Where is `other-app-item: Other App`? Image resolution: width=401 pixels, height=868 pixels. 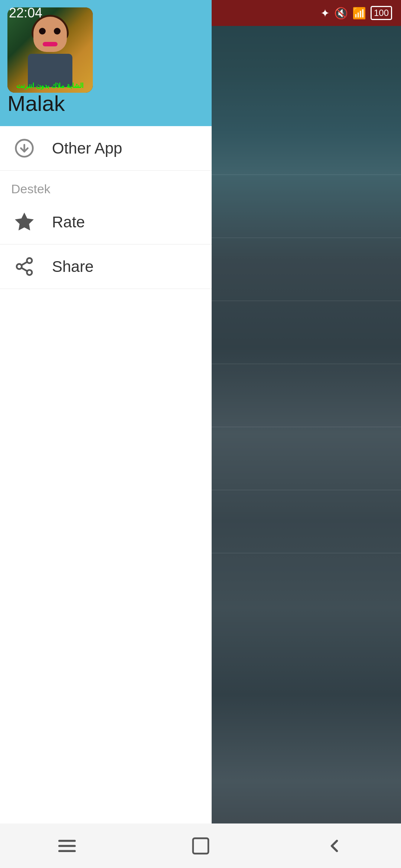 other-app-item: Other App is located at coordinates (106, 148).